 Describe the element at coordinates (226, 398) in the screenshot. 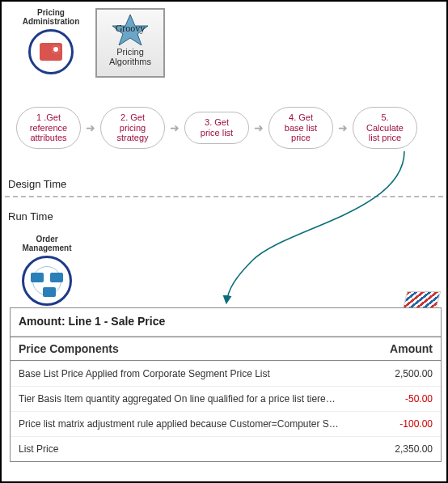

I see `table-row: Tier Basis Item quantity aggregated On l…` at that location.